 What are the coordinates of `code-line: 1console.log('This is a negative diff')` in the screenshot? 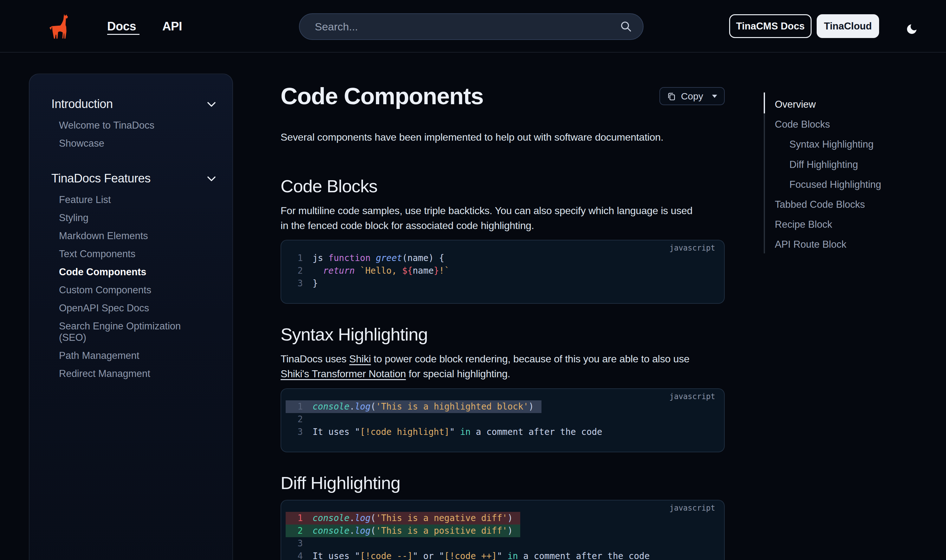 It's located at (403, 518).